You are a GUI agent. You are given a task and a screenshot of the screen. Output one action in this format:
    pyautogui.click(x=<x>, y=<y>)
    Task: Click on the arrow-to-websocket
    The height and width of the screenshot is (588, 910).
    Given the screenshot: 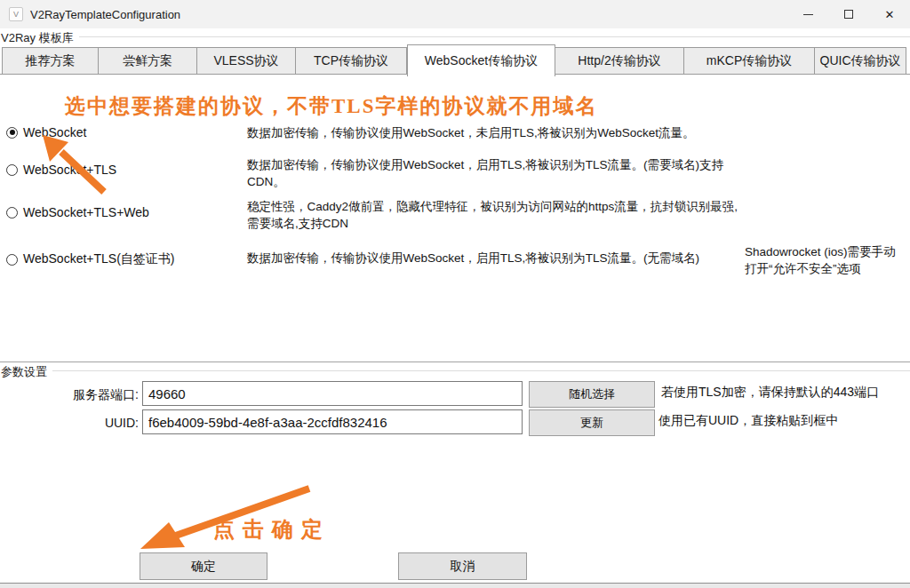 What is the action you would take?
    pyautogui.click(x=71, y=167)
    